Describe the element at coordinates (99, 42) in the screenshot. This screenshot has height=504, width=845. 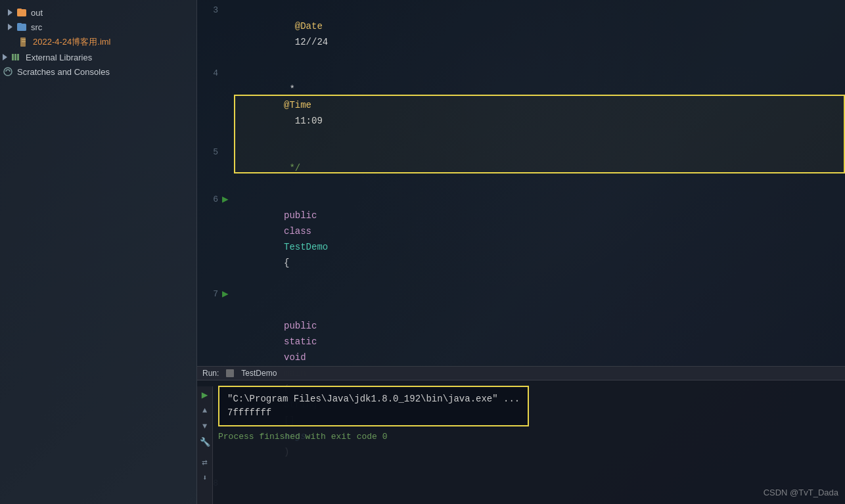
I see `sidebar-item-iml: 2022-4-24博客用.iml` at that location.